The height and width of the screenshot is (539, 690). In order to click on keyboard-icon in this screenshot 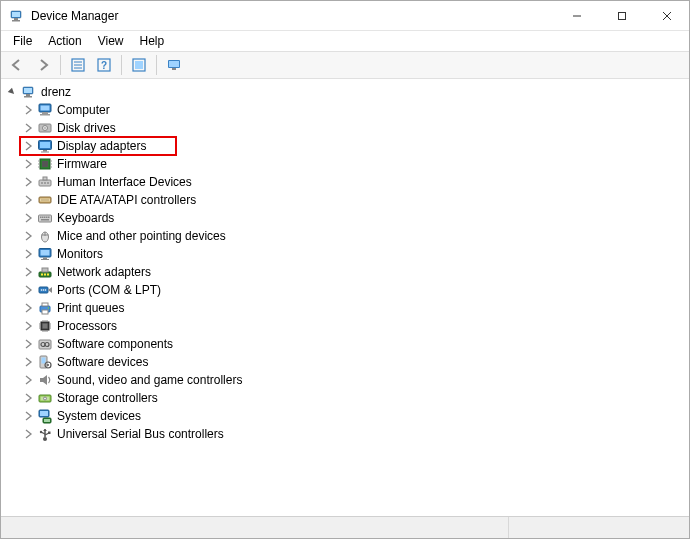, I will do `click(45, 218)`.